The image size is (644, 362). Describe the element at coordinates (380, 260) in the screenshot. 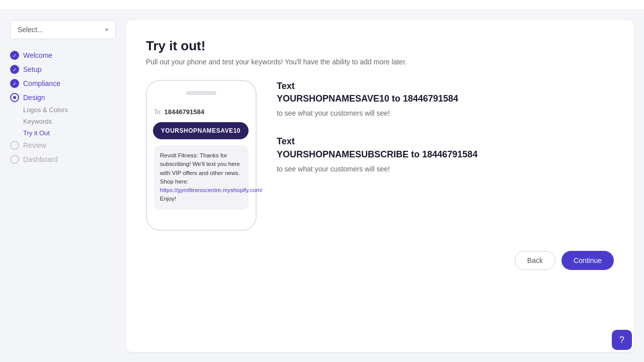

I see `footer-buttons: Back Continue` at that location.